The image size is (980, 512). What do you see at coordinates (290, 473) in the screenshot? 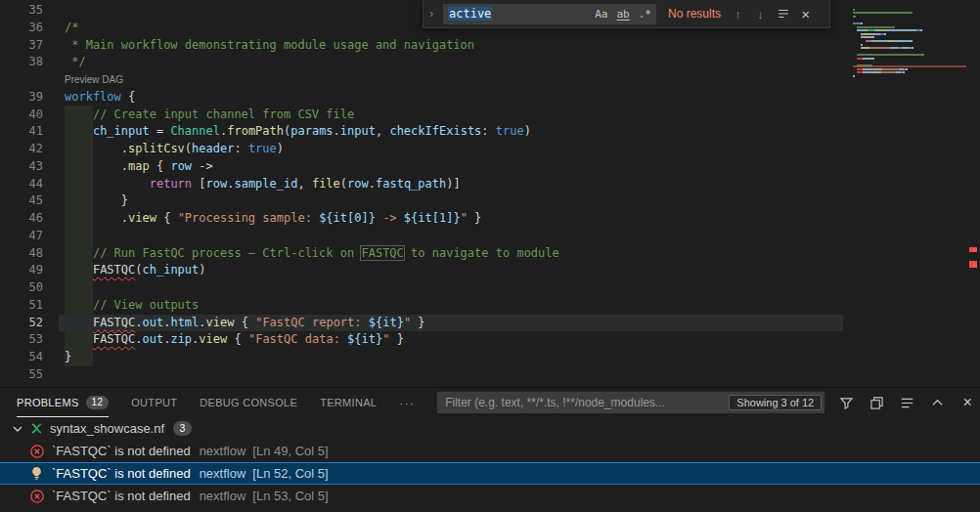
I see `problem-location: [Ln 52, Col 5]` at bounding box center [290, 473].